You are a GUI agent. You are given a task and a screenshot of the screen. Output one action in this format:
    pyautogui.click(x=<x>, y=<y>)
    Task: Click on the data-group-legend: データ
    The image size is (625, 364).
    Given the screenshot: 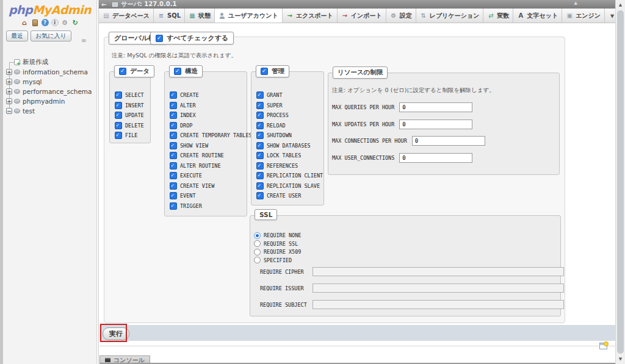 What is the action you would take?
    pyautogui.click(x=134, y=71)
    